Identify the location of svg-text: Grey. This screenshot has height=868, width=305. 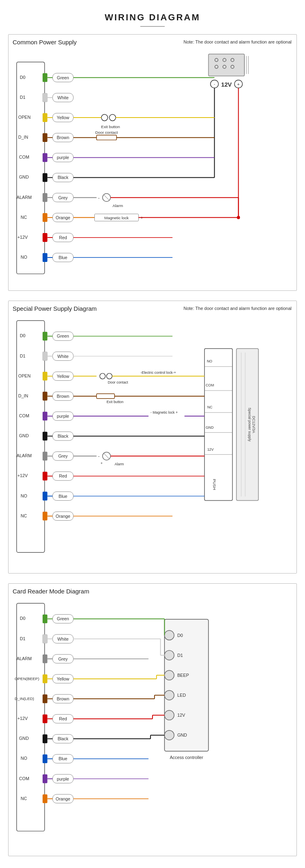
(63, 456).